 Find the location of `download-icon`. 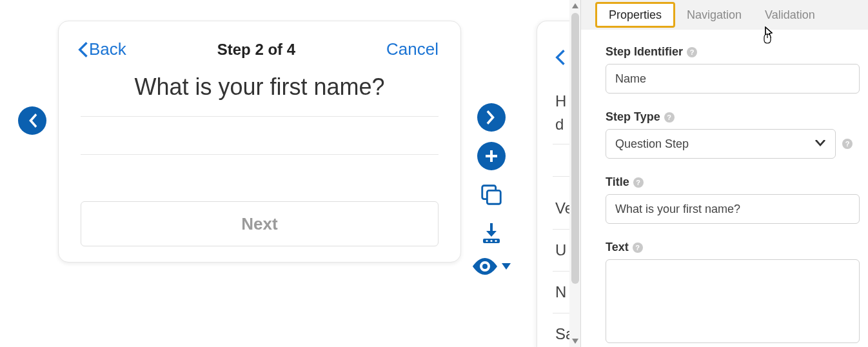

download-icon is located at coordinates (491, 233).